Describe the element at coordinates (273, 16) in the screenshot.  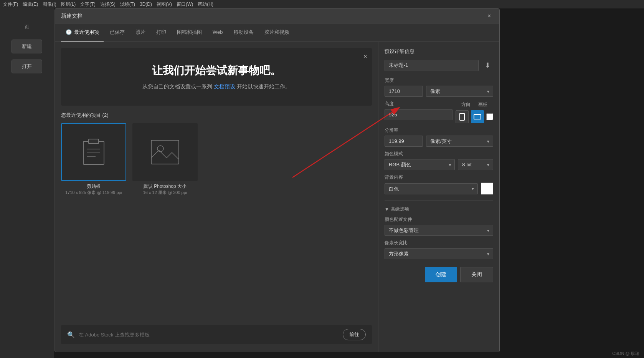
I see `dialog-title: 新建文档` at that location.